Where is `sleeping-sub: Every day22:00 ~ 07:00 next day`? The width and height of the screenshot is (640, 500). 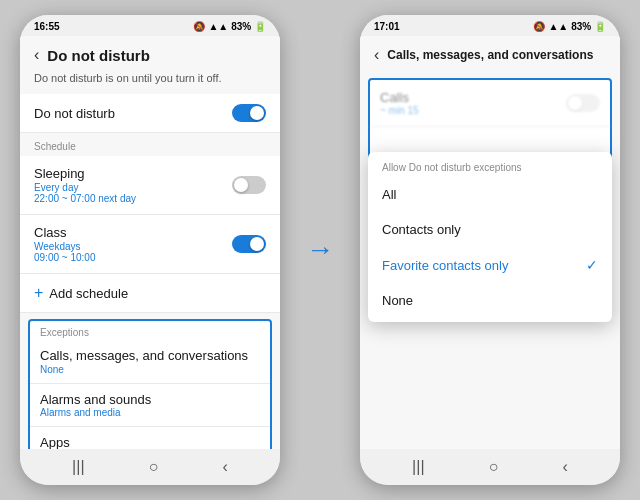 sleeping-sub: Every day22:00 ~ 07:00 next day is located at coordinates (85, 193).